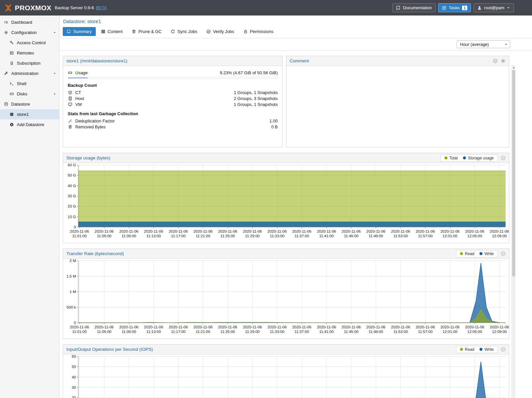 The image size is (532, 398). I want to click on documentation-button: Documentation, so click(414, 8).